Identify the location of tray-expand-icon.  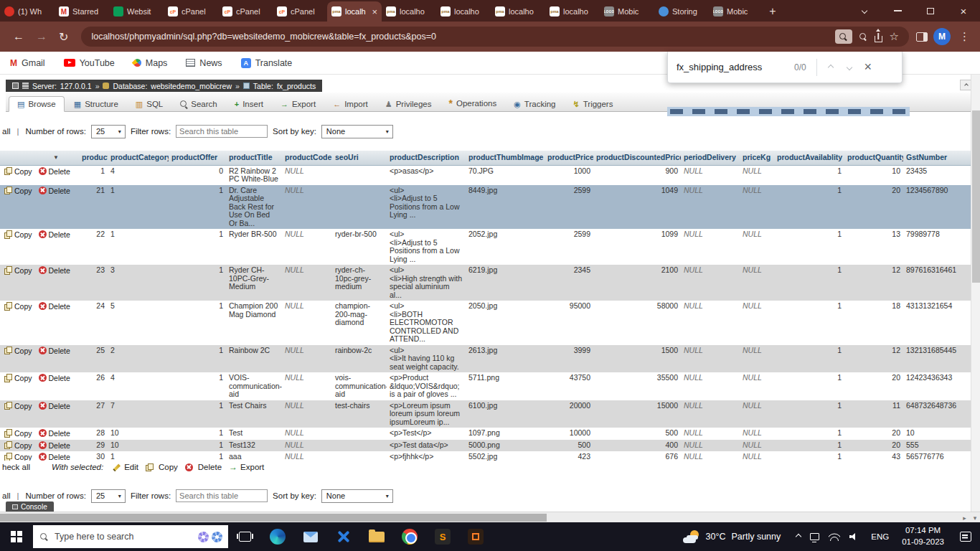
(798, 537).